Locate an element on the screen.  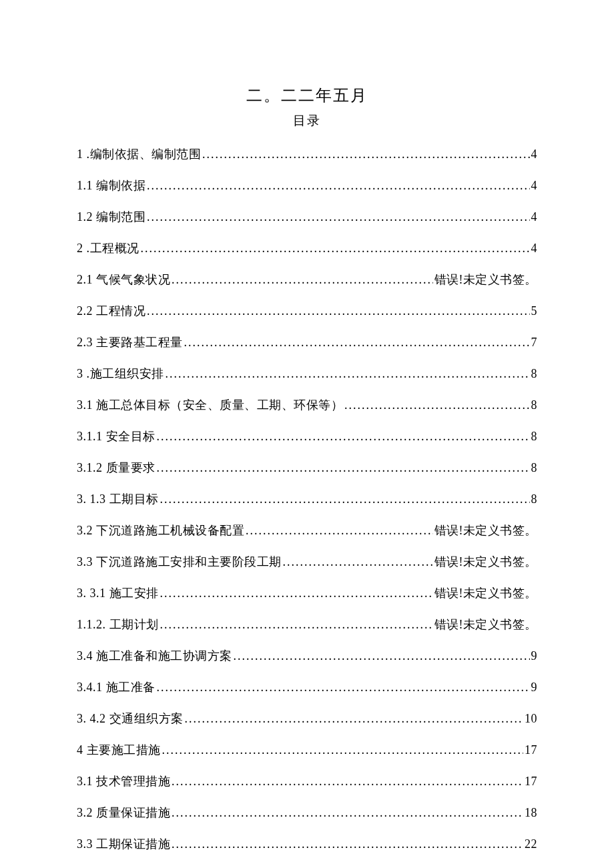
toc-entry-page: 5 is located at coordinates (535, 311).